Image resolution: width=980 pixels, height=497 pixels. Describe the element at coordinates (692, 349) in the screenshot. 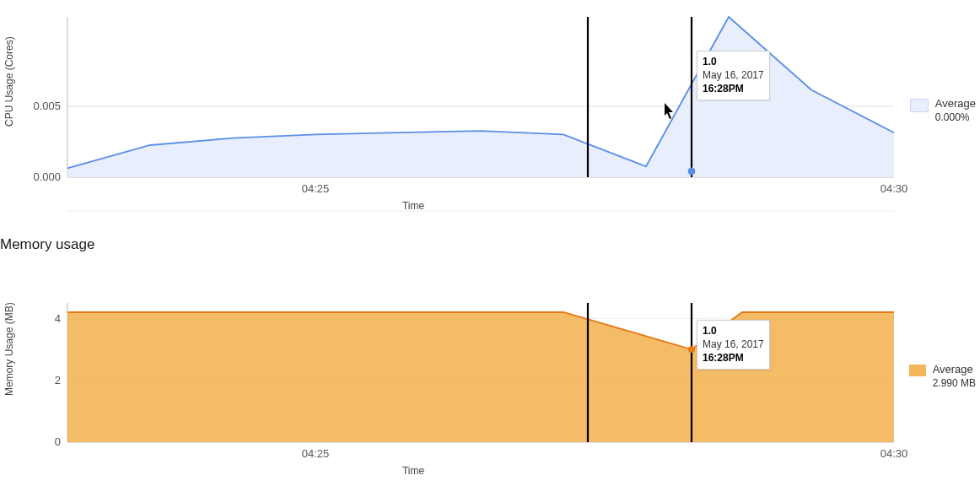

I see `mem-hover-point` at that location.